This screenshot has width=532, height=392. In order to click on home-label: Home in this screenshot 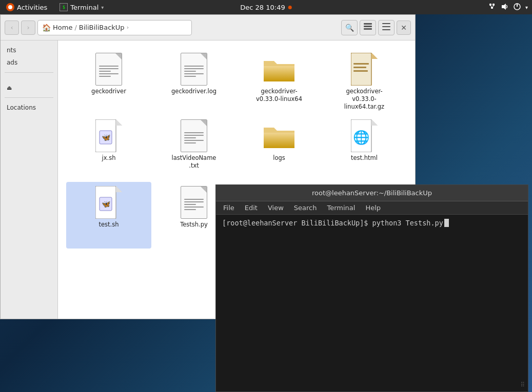, I will do `click(63, 28)`.